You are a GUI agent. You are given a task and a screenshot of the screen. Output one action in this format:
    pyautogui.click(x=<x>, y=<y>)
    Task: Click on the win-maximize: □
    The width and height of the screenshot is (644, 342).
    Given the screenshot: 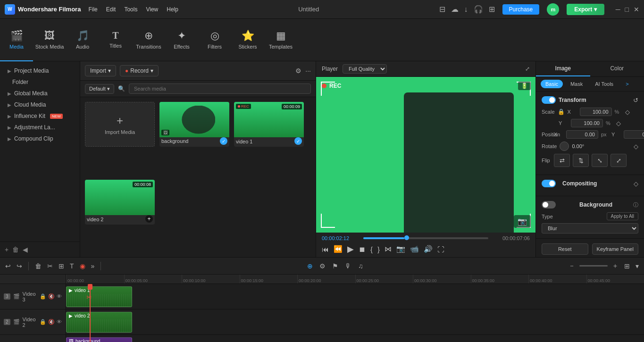 What is the action you would take?
    pyautogui.click(x=627, y=9)
    